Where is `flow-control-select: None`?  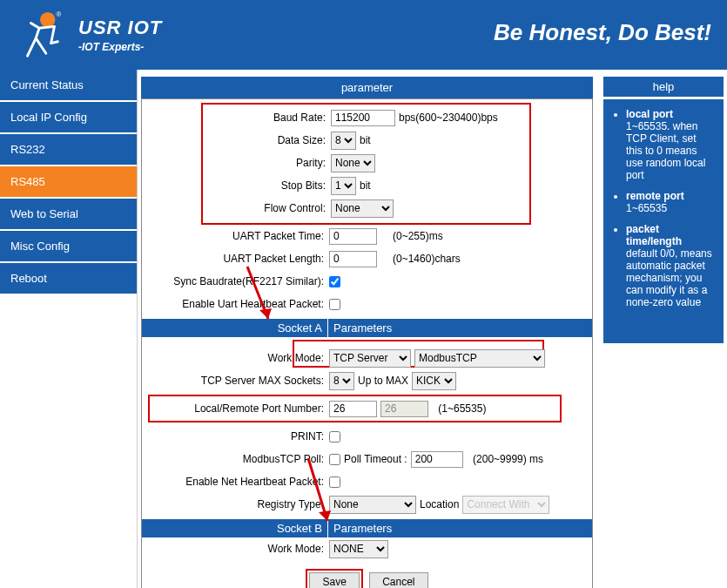
flow-control-select: None is located at coordinates (362, 209).